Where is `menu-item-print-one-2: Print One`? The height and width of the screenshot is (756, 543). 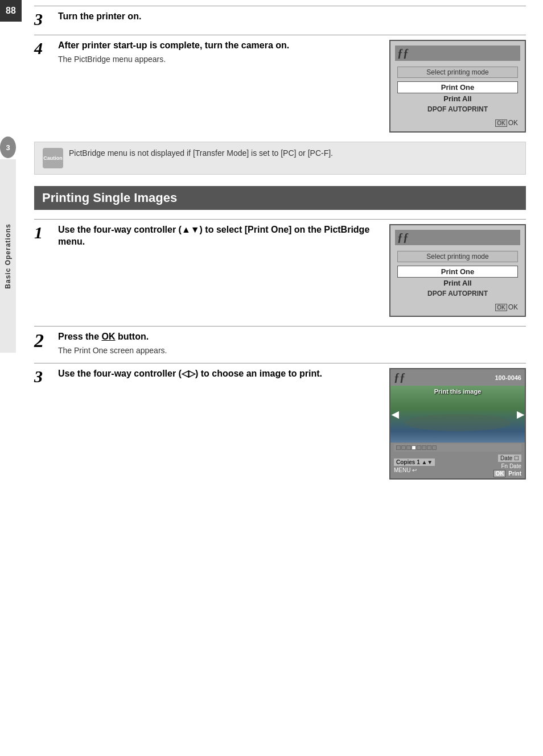
menu-item-print-one-2: Print One is located at coordinates (458, 272).